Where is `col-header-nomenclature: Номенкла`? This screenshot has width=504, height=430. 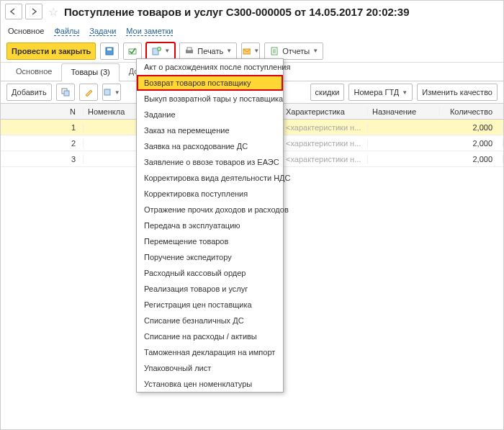 col-header-nomenclature: Номенкла is located at coordinates (111, 112).